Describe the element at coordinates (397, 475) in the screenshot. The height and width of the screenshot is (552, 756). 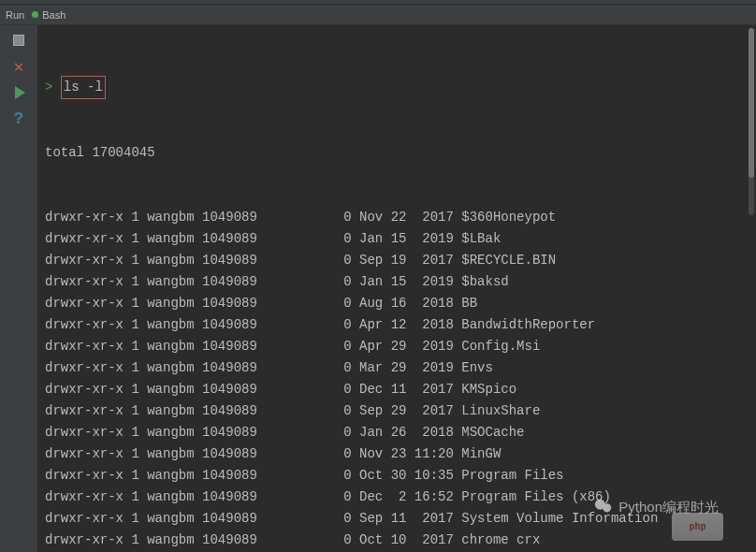
I see `listing-row: drwxr-xr-x 1 wangbm 1049089 0 Oct 30 10:…` at that location.